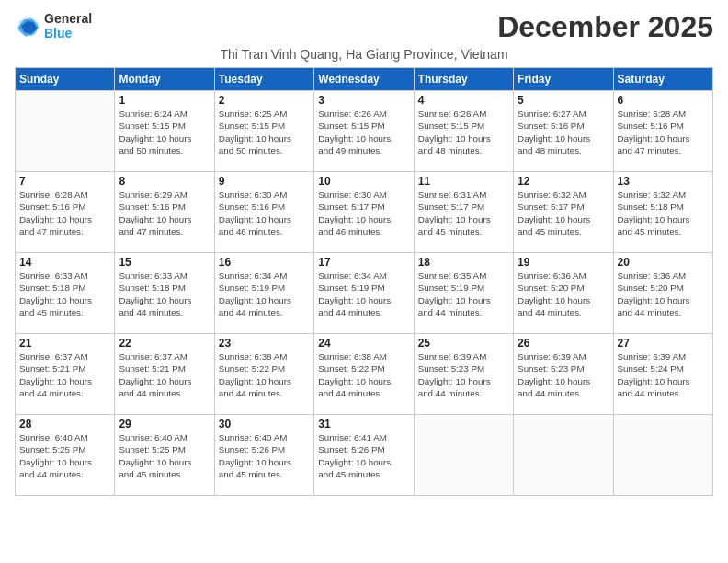 The image size is (728, 563). I want to click on day-info: Sunrise: 6:40 AM Sunset: 5:25 PM Dayligh…, so click(164, 456).